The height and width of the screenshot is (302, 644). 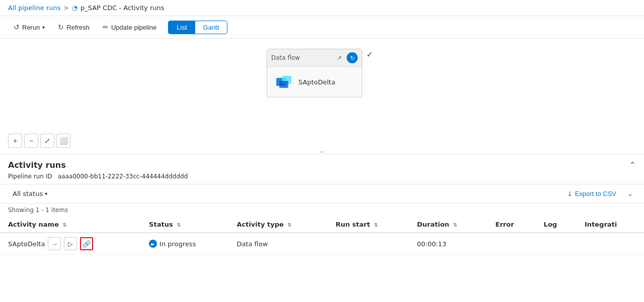 I want to click on refresh-button: ↻ Refresh, so click(x=73, y=27).